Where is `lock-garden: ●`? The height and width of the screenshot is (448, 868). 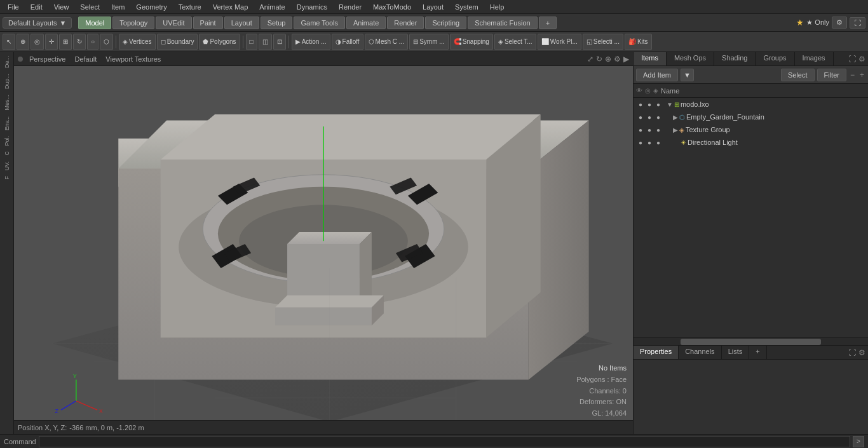
lock-garden: ● is located at coordinates (658, 117).